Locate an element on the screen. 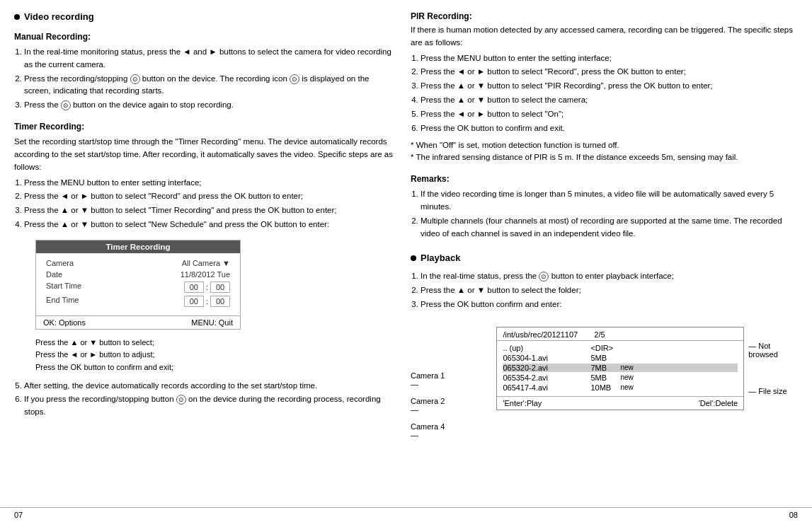 The height and width of the screenshot is (522, 812). playback-steps-list: In the real-time status, press the ⊙ but… is located at coordinates (605, 290).